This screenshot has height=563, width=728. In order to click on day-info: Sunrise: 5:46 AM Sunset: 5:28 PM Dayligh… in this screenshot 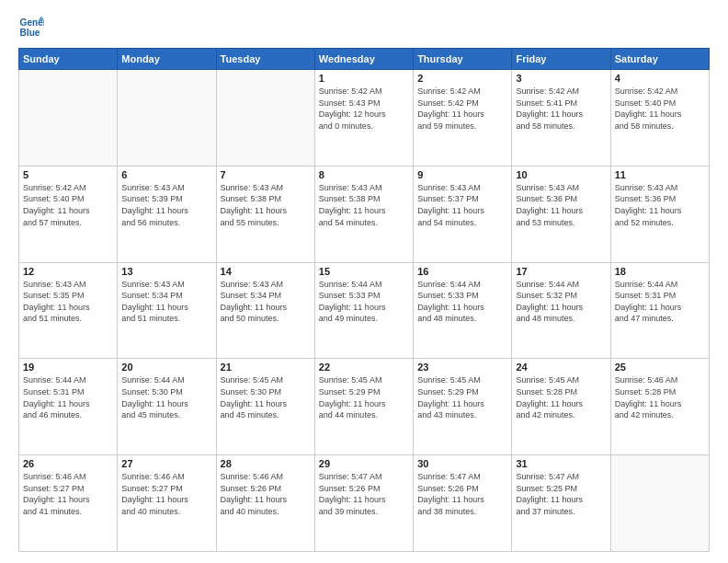, I will do `click(660, 397)`.